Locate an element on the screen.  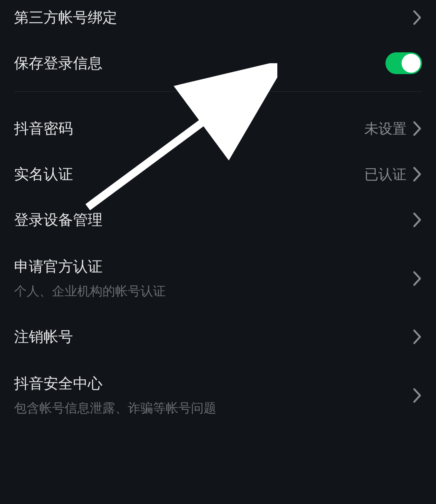
security-center-row: 抖音安全中心 包含帐号信息泄露、诈骗等帐号问题 is located at coordinates (218, 395).